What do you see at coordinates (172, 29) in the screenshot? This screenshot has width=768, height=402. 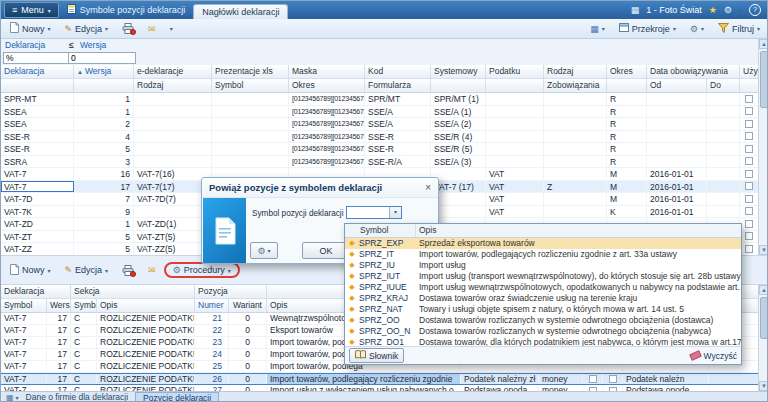 I see `more-tools-button: ▾` at bounding box center [172, 29].